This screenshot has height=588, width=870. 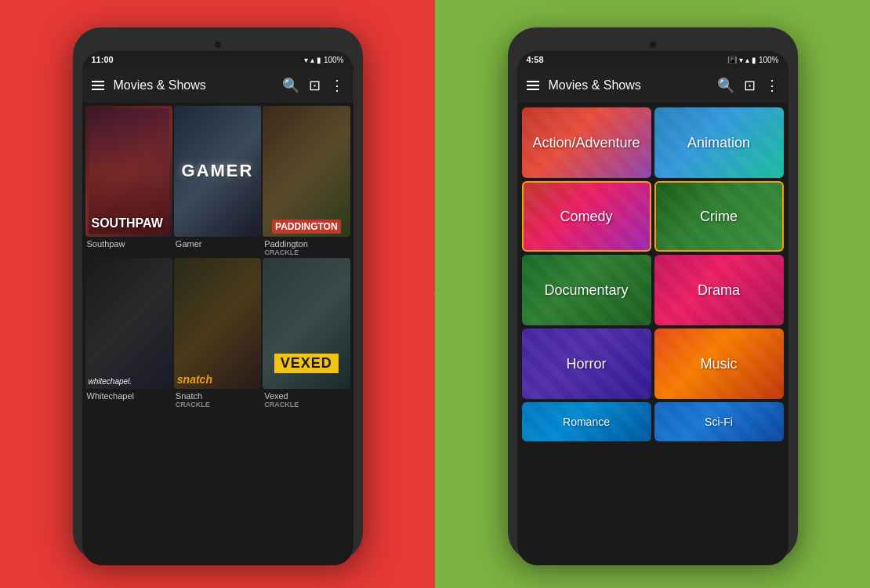 I want to click on genre-horror: Horror, so click(x=586, y=364).